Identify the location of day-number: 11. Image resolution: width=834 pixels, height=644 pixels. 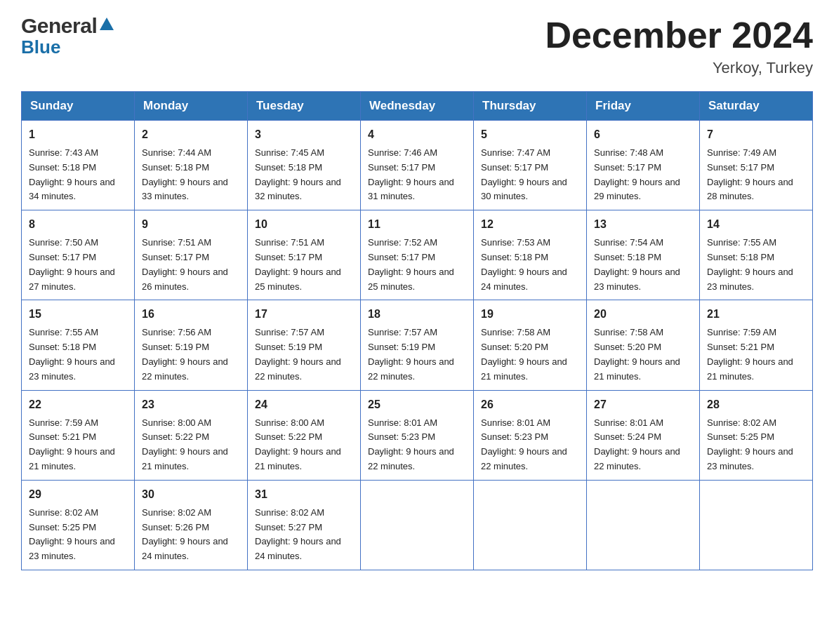
(417, 224).